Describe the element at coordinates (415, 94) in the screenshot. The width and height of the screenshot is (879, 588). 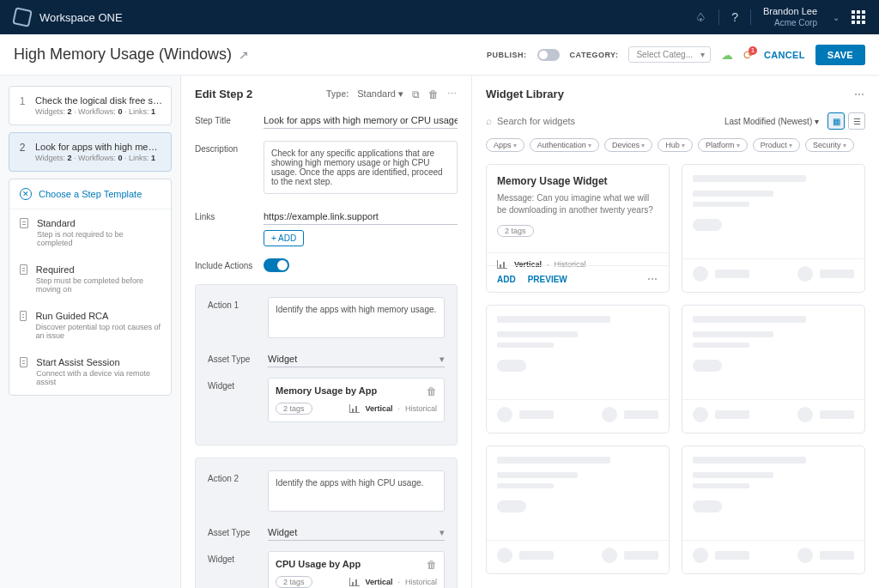
I see `copy-icon: ⧉` at that location.